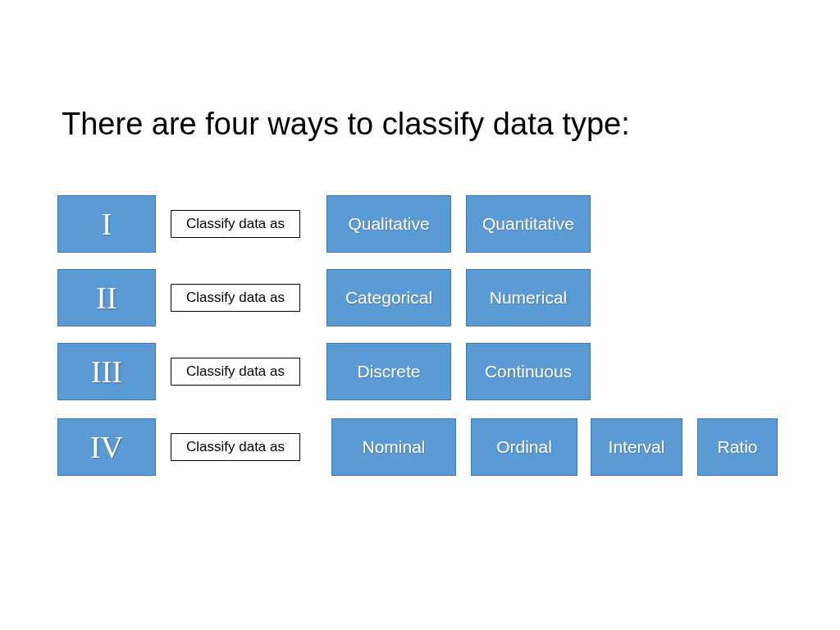 This screenshot has width=840, height=630. What do you see at coordinates (637, 447) in the screenshot?
I see `category-interval: Interval` at bounding box center [637, 447].